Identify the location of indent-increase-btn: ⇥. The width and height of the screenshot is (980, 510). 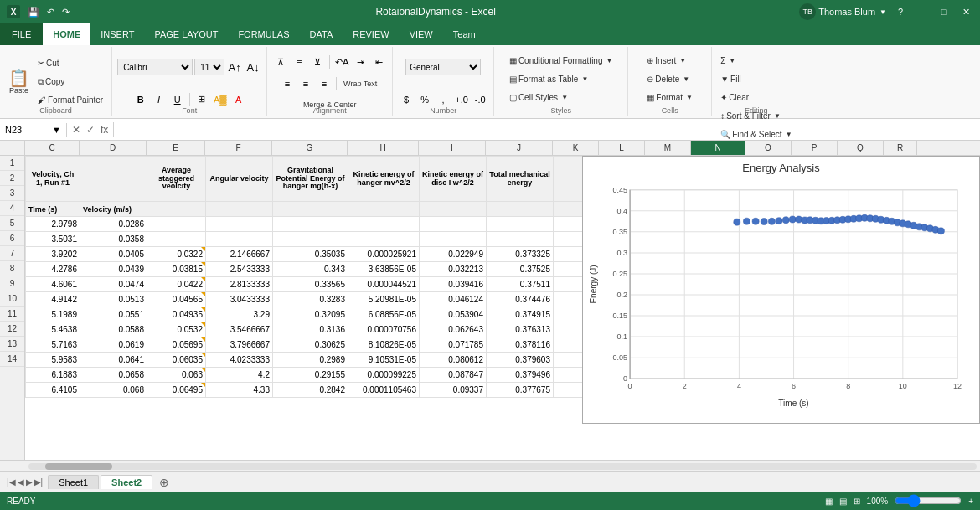
(360, 62).